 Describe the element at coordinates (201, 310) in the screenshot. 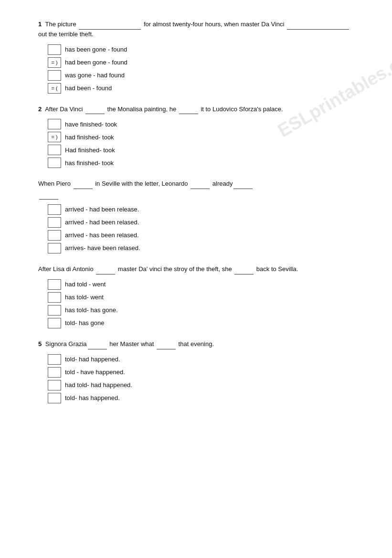

I see `option-4c: has told- has gone.` at that location.